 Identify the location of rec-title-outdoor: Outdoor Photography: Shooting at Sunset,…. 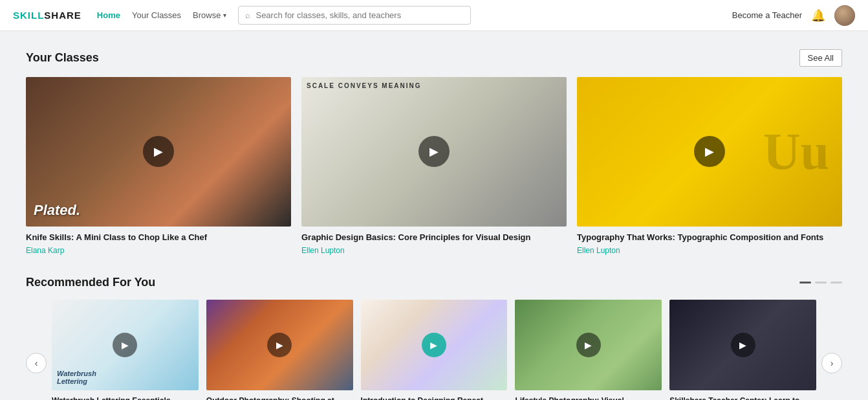
(279, 397).